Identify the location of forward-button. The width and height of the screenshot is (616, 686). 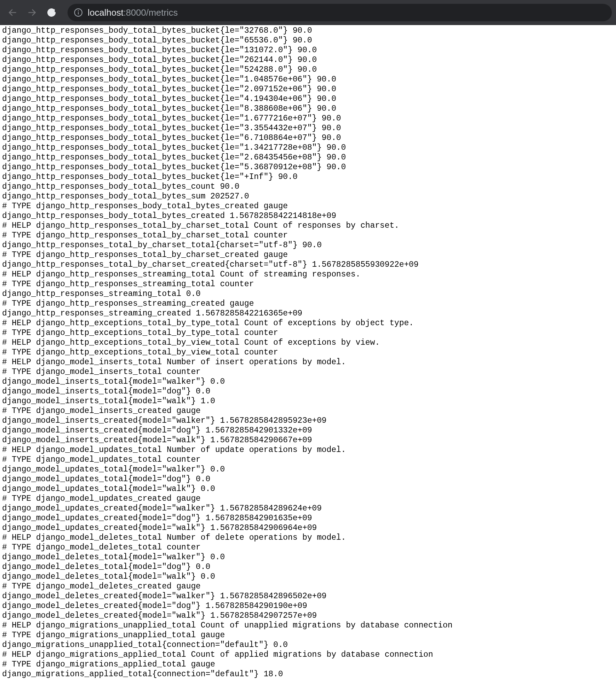
(32, 13).